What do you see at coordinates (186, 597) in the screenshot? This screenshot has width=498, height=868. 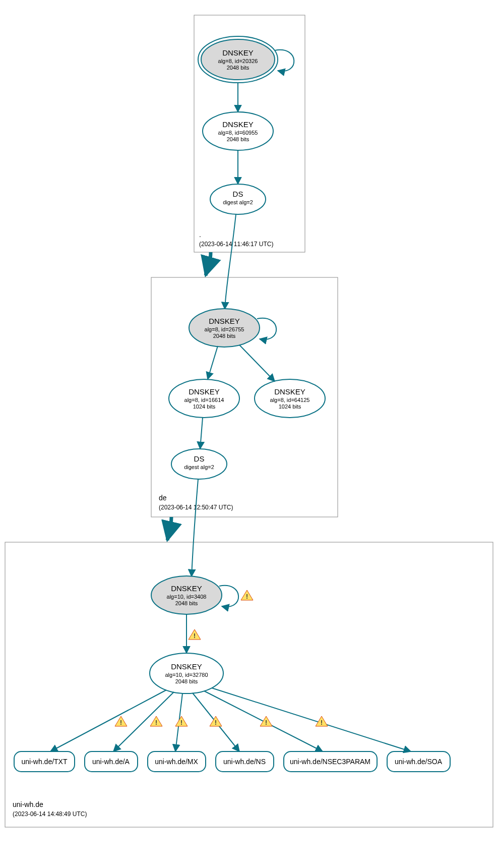 I see `svg-text: alg=10, id=3408` at bounding box center [186, 597].